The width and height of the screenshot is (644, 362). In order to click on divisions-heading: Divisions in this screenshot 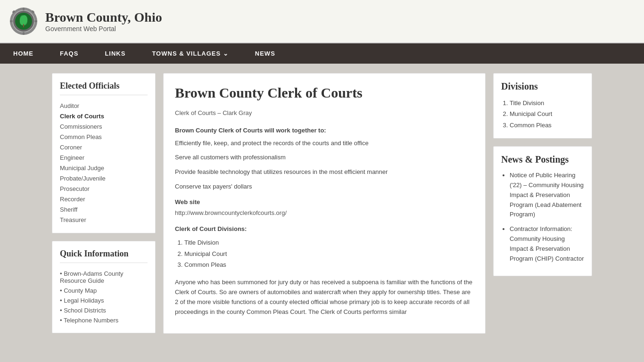, I will do `click(543, 87)`.